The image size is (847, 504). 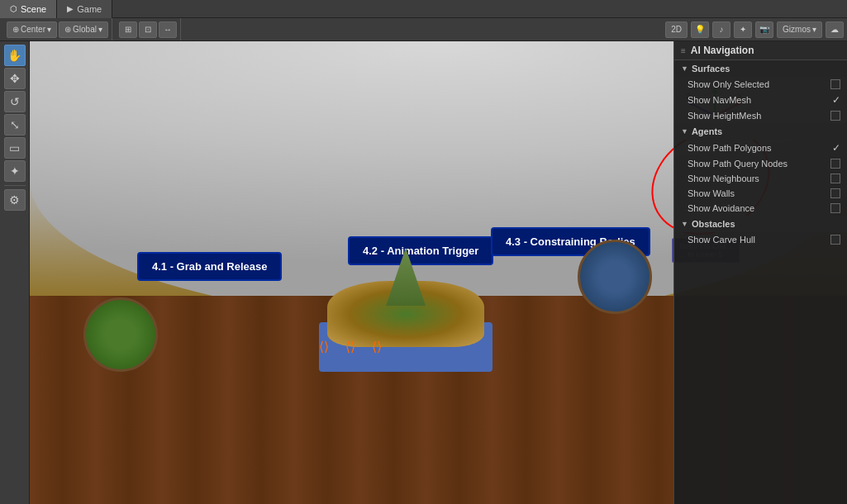 What do you see at coordinates (760, 193) in the screenshot?
I see `show-walls-item: Show Walls` at bounding box center [760, 193].